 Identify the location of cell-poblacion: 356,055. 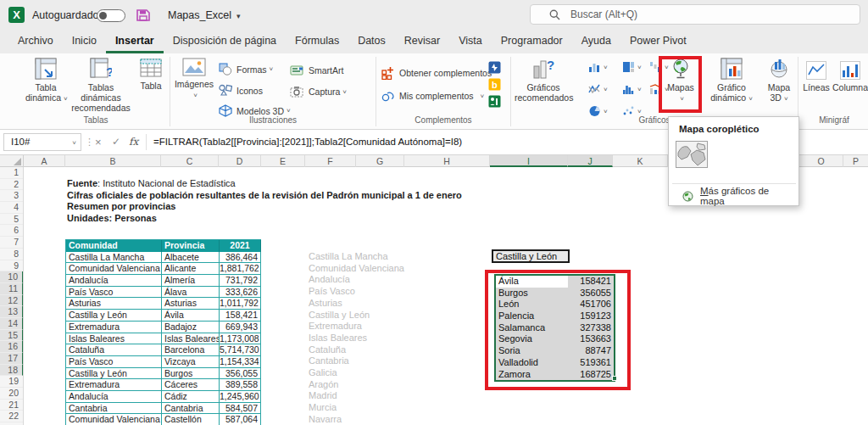
(241, 374).